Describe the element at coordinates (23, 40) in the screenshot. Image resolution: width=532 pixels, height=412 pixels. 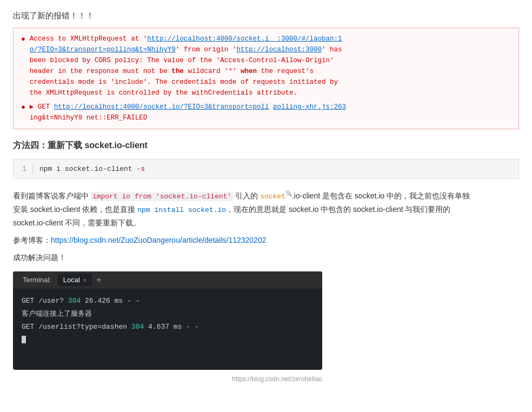
I see `error-icon-1: ●` at that location.